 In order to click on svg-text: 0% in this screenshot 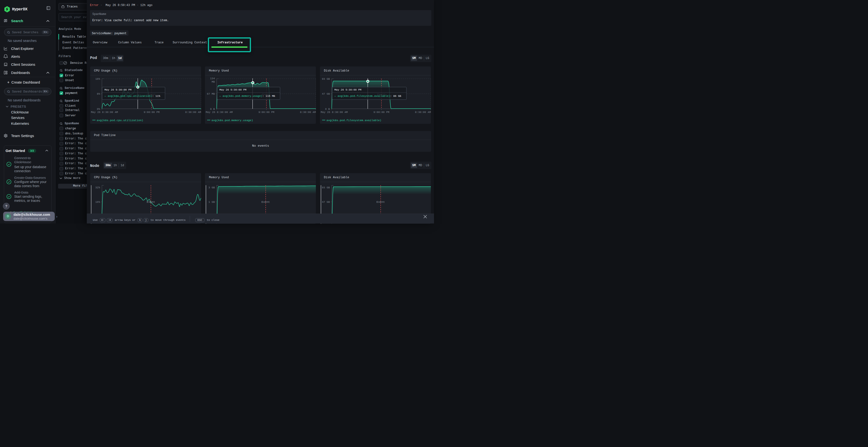, I will do `click(98, 109)`.